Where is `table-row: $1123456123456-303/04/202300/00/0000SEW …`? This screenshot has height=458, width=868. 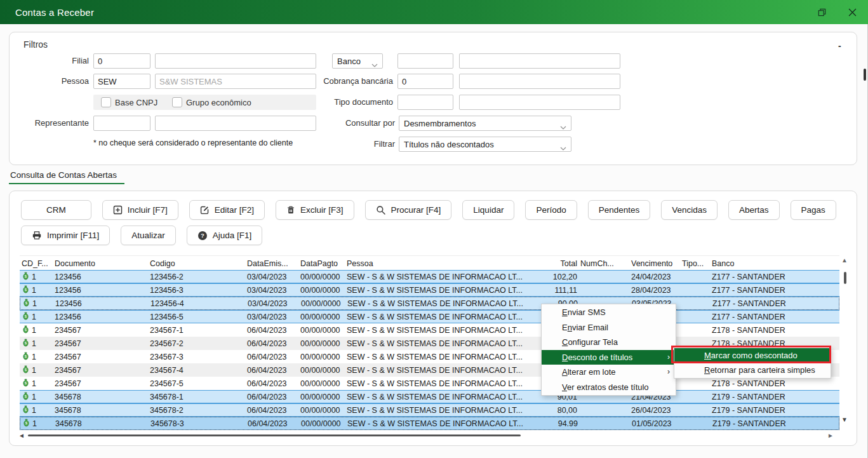 table-row: $1123456123456-303/04/202300/00/0000SEW … is located at coordinates (429, 290).